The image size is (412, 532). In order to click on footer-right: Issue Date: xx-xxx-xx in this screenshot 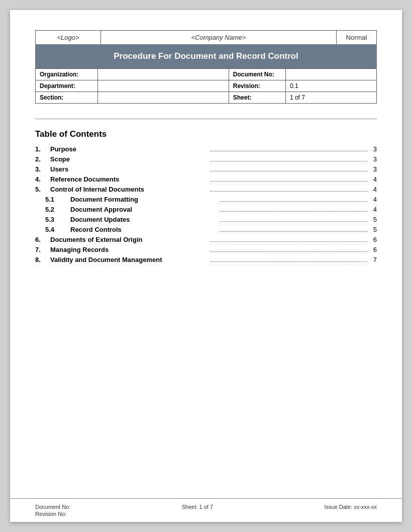, I will do `click(351, 510)`.